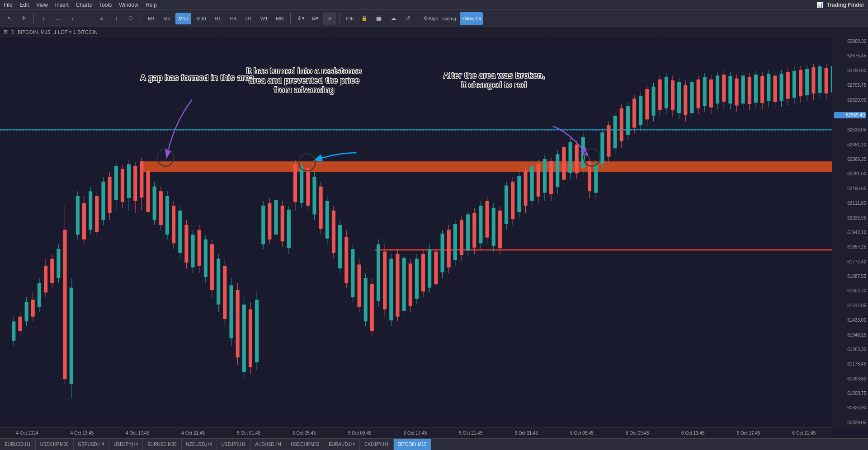  What do you see at coordinates (199, 445) in the screenshot?
I see `tab-nzdusd-h4: NZDUSD,H4` at bounding box center [199, 445].